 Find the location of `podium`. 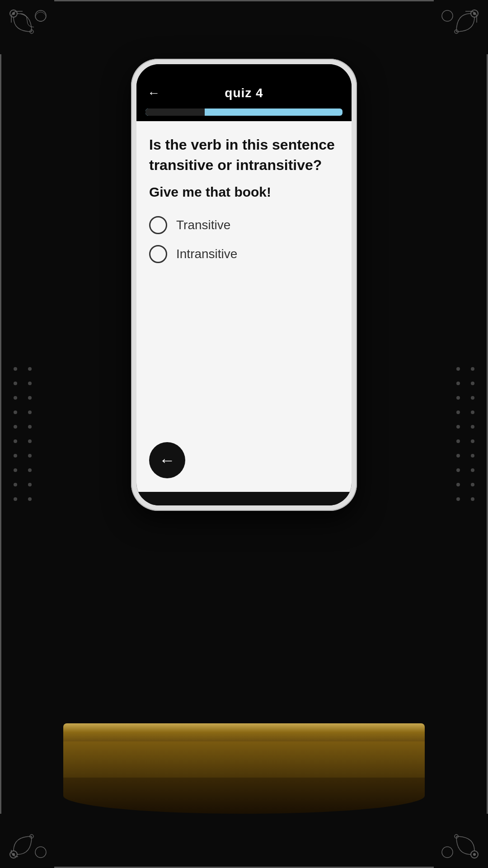

podium is located at coordinates (244, 769).